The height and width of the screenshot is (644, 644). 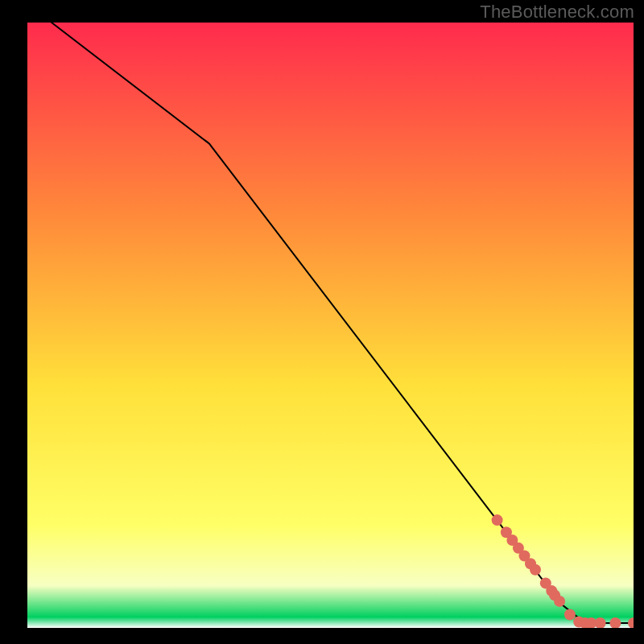 I want to click on watermark-text: TheBottleneck.com, so click(x=557, y=12).